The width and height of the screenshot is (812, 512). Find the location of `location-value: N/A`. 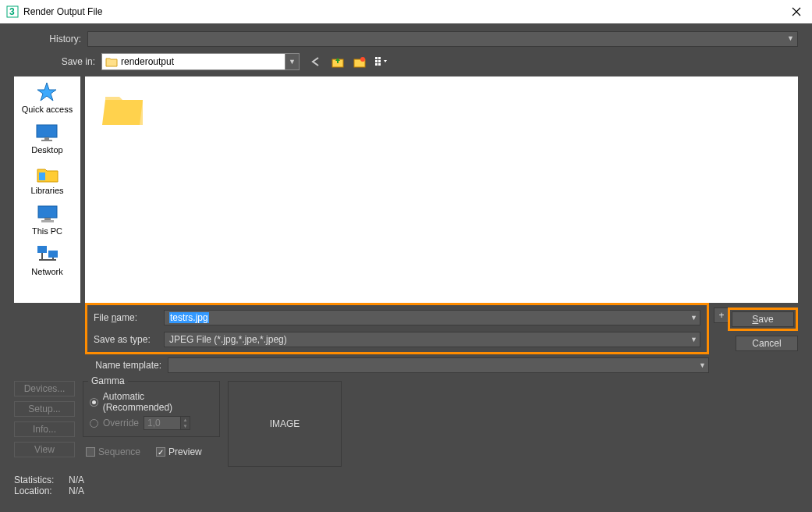

location-value: N/A is located at coordinates (76, 491).